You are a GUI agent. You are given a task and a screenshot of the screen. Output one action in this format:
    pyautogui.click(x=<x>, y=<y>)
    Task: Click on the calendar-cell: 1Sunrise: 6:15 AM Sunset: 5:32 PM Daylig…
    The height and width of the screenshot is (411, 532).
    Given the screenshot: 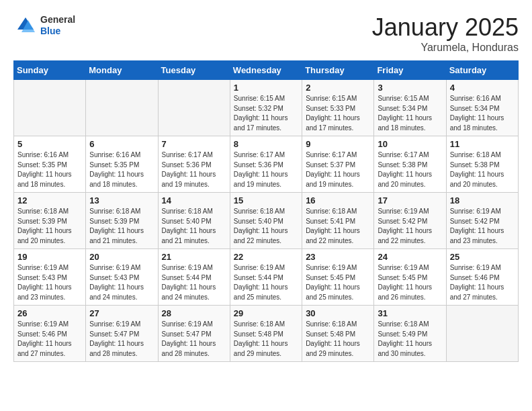 What is the action you would take?
    pyautogui.click(x=266, y=108)
    